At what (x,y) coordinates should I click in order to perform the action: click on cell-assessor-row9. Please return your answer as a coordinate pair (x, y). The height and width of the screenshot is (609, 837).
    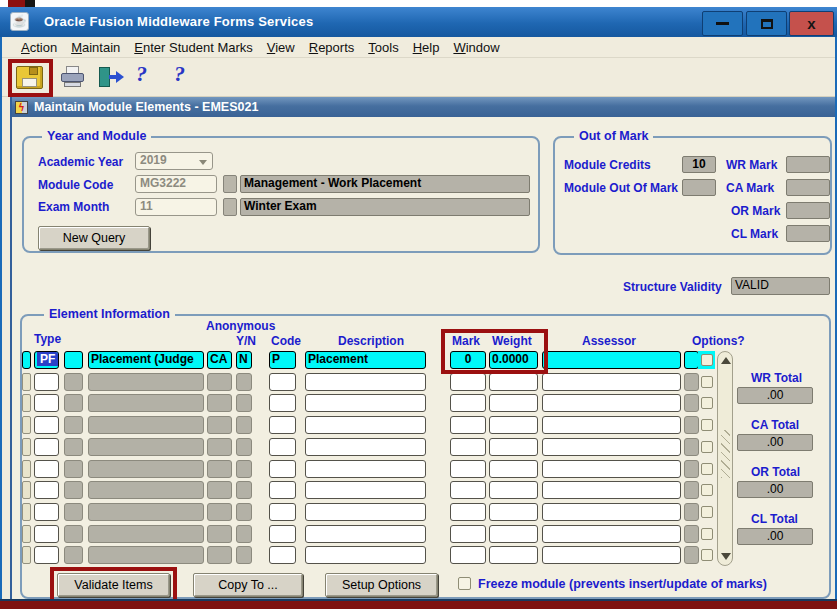
    Looking at the image, I should click on (612, 534).